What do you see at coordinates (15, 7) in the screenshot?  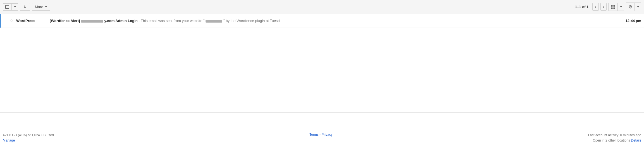 I see `select-dropdown-arrow` at bounding box center [15, 7].